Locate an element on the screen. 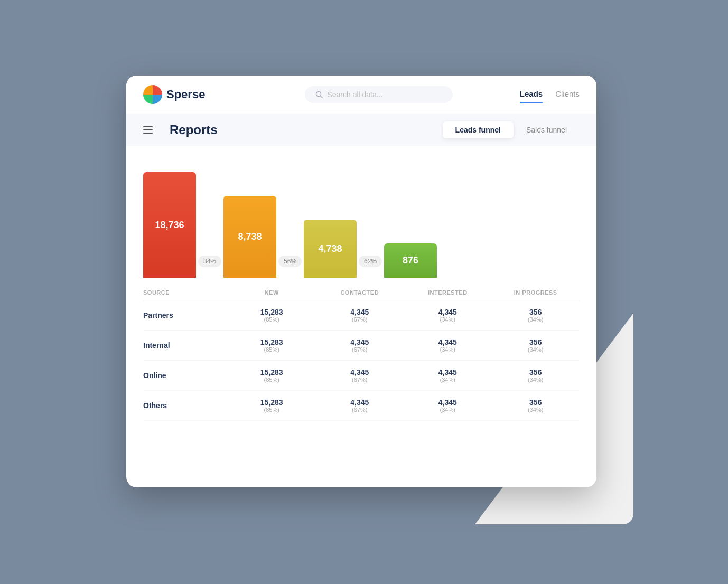  bar-inprogress: 876 is located at coordinates (410, 261).